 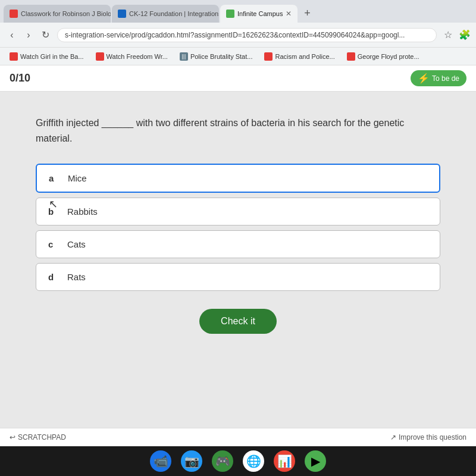 What do you see at coordinates (253, 461) in the screenshot?
I see `chrome-symbol: 🌐` at bounding box center [253, 461].